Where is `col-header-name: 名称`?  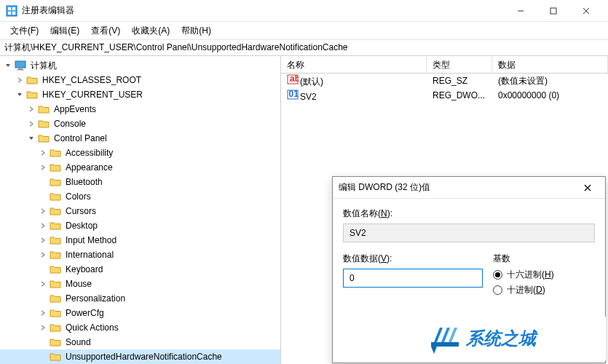 col-header-name: 名称 is located at coordinates (354, 64).